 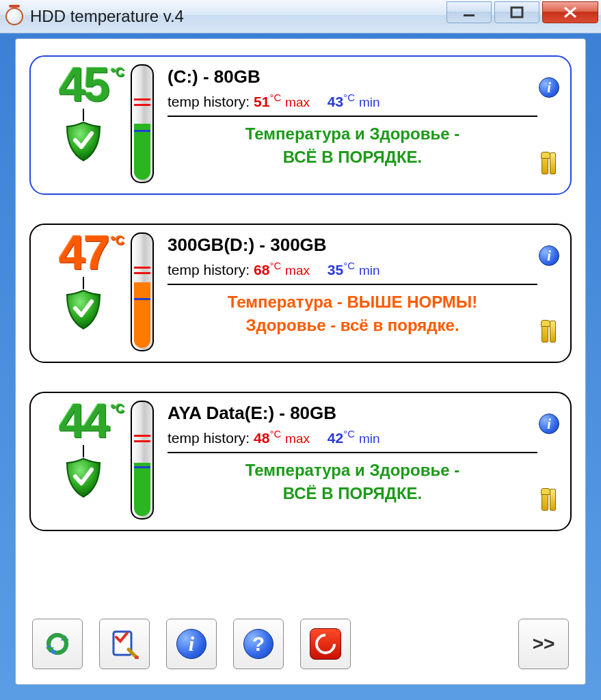 What do you see at coordinates (544, 644) in the screenshot?
I see `expand-button: >>` at bounding box center [544, 644].